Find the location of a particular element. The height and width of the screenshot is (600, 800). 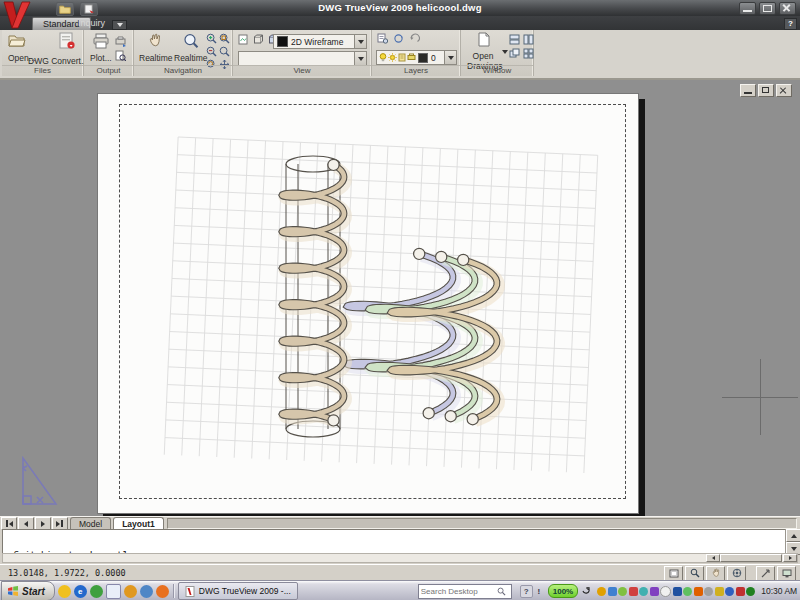

zoom-out-icon is located at coordinates (212, 52).